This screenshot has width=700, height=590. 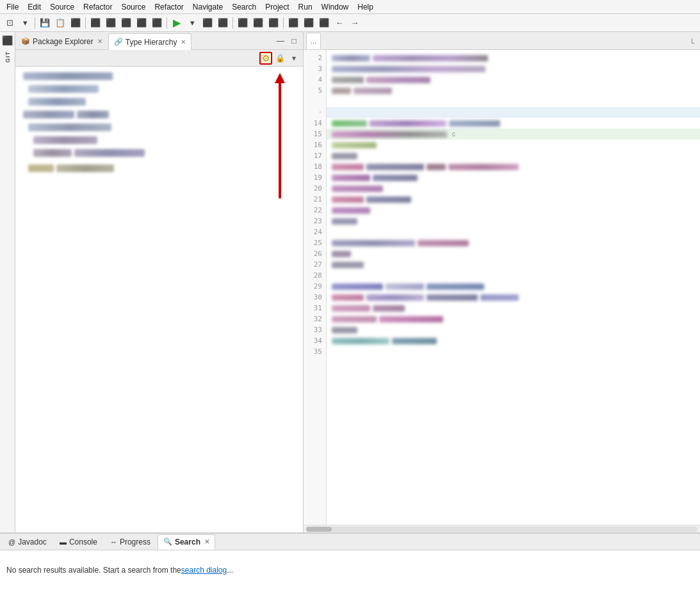 What do you see at coordinates (243, 23) in the screenshot?
I see `toolbar-btn-11: ⬛` at bounding box center [243, 23].